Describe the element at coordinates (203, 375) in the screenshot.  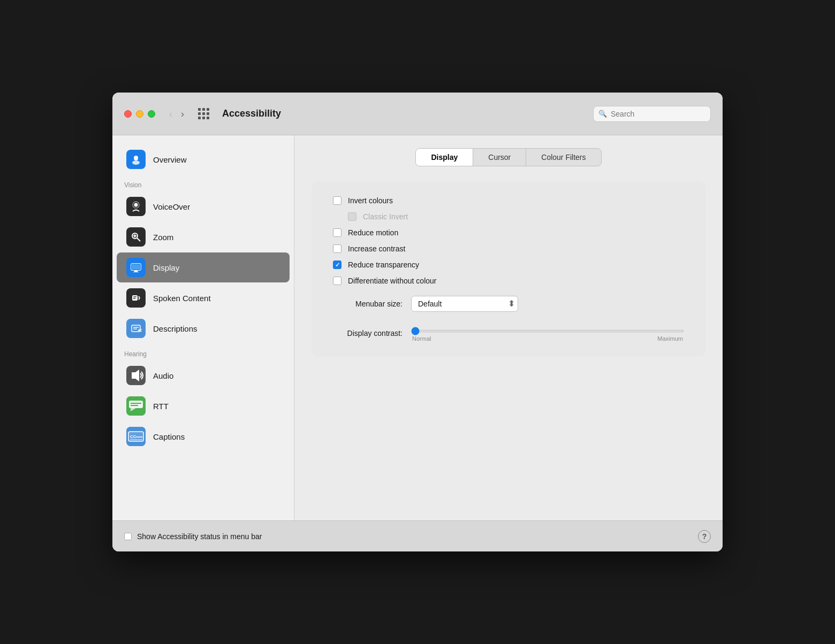
I see `sidebar-item-audio: Audio` at that location.